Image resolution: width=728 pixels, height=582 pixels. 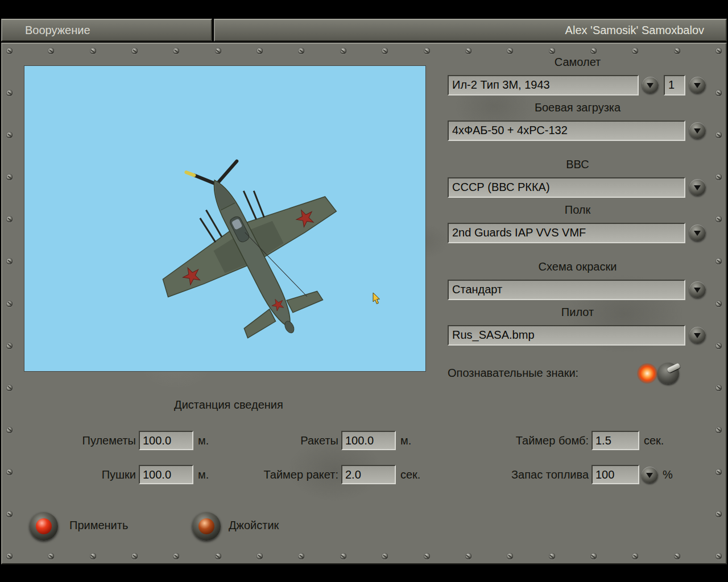 I want to click on aircraft-count-select: 1, so click(x=675, y=85).